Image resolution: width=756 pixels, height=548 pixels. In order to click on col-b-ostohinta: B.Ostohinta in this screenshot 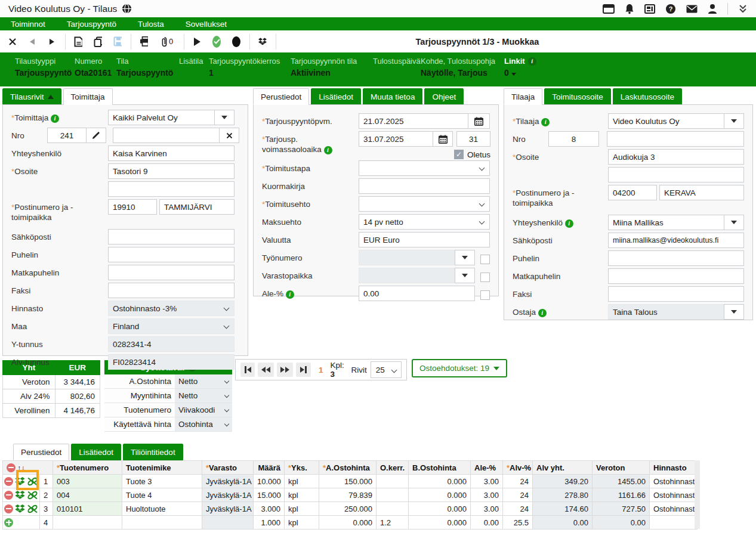, I will do `click(440, 467)`.